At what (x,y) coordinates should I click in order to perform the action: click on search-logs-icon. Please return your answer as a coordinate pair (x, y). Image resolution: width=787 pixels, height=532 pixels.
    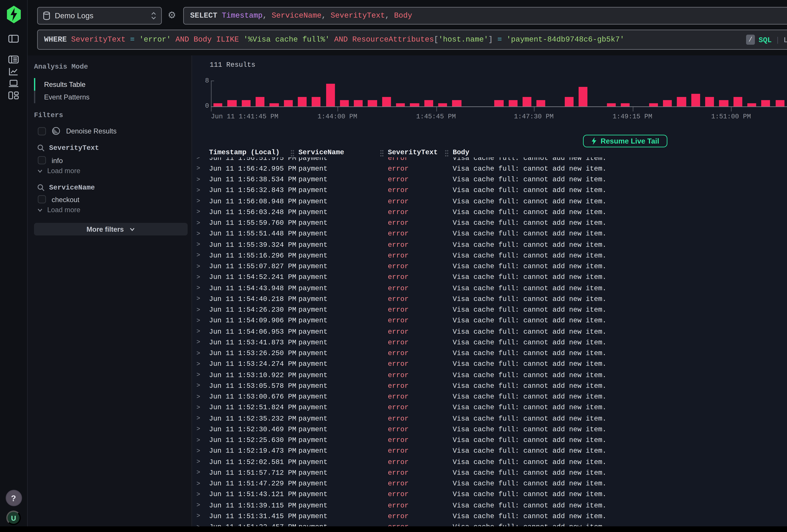
    Looking at the image, I should click on (14, 60).